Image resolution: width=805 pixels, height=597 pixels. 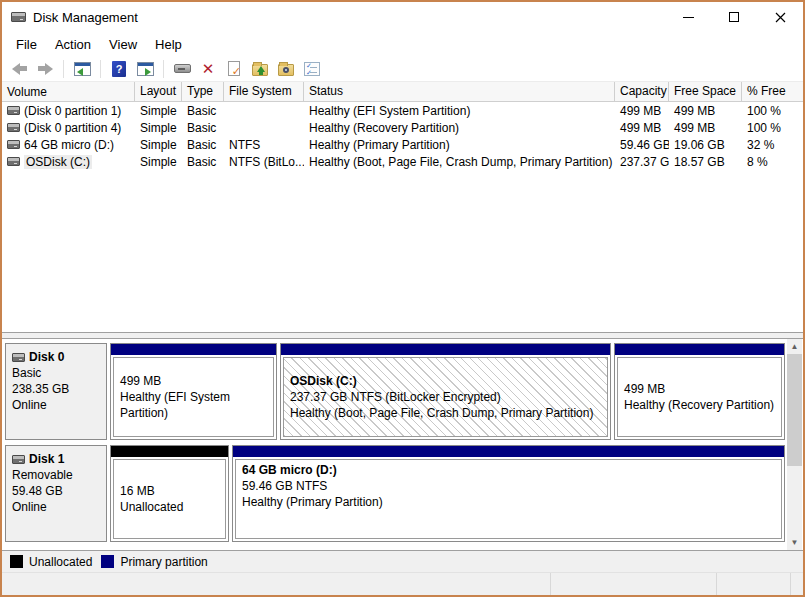 I want to click on show-console-tree-button, so click(x=82, y=69).